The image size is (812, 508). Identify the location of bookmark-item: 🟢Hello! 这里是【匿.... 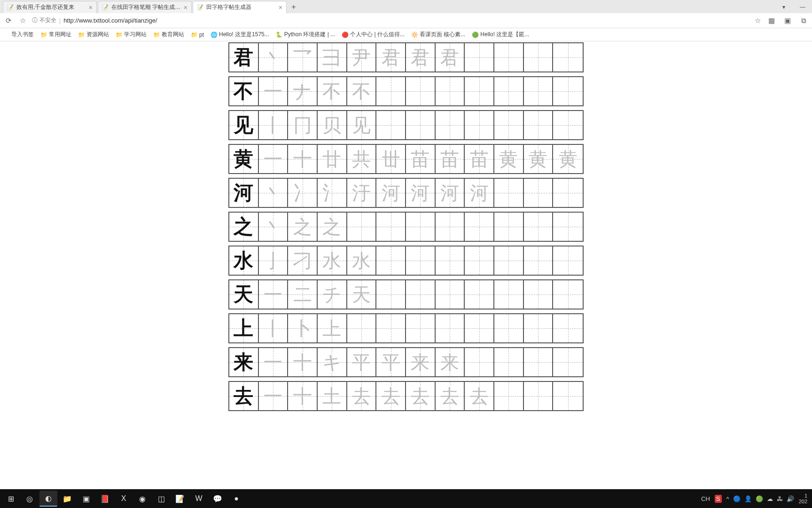
(500, 35).